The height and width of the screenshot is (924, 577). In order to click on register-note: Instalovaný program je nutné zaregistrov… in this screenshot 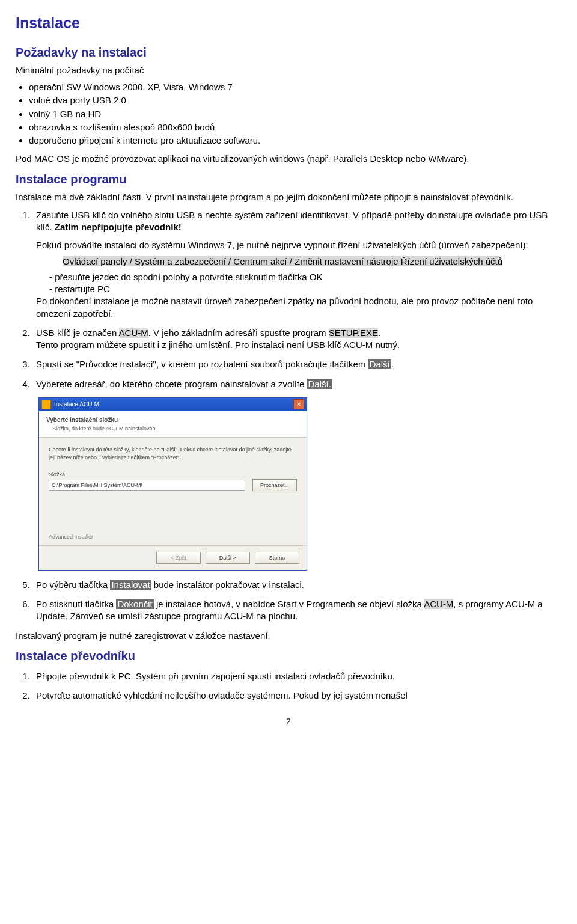, I will do `click(288, 636)`.